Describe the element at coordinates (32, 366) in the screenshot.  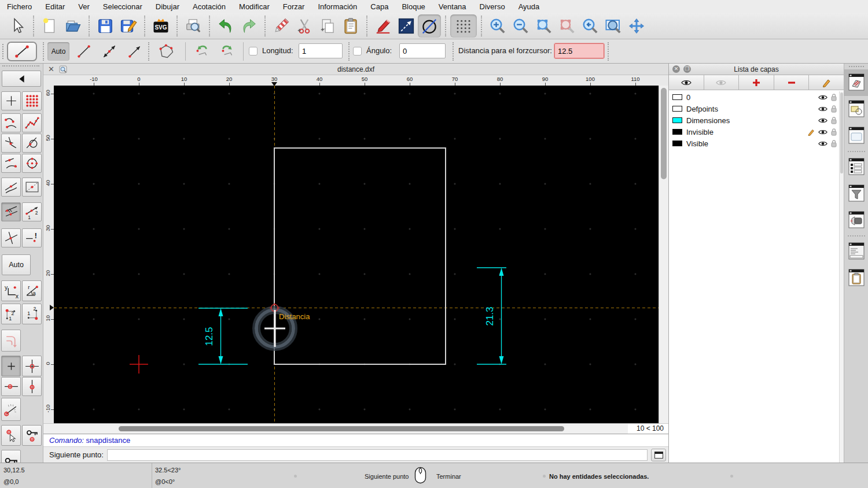
I see `restrict-xy-button` at that location.